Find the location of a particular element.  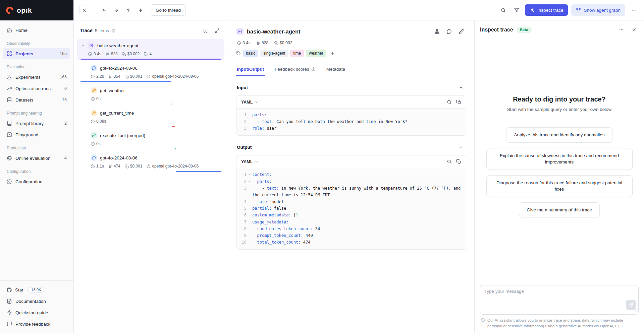

tag-weather: weather is located at coordinates (316, 53).